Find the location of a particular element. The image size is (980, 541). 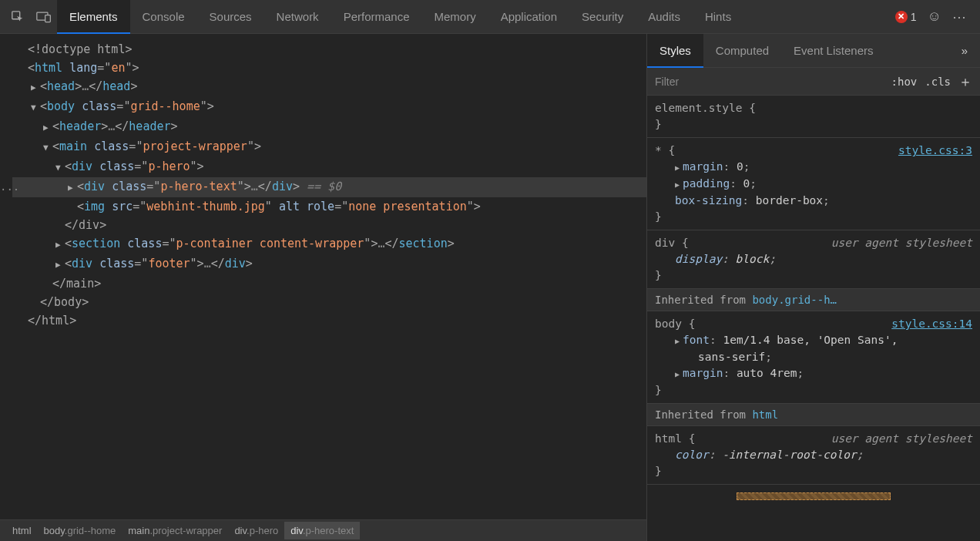

dom-node: <img src="webhint-thumb.jpg" alt role="n… is located at coordinates (330, 207).